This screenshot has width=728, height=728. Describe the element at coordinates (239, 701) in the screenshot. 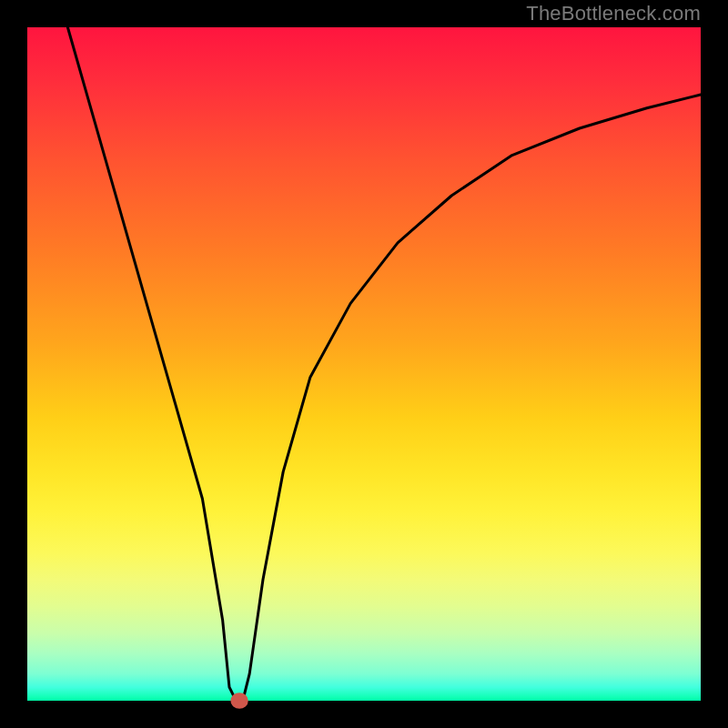

I see `minimum-marker` at that location.